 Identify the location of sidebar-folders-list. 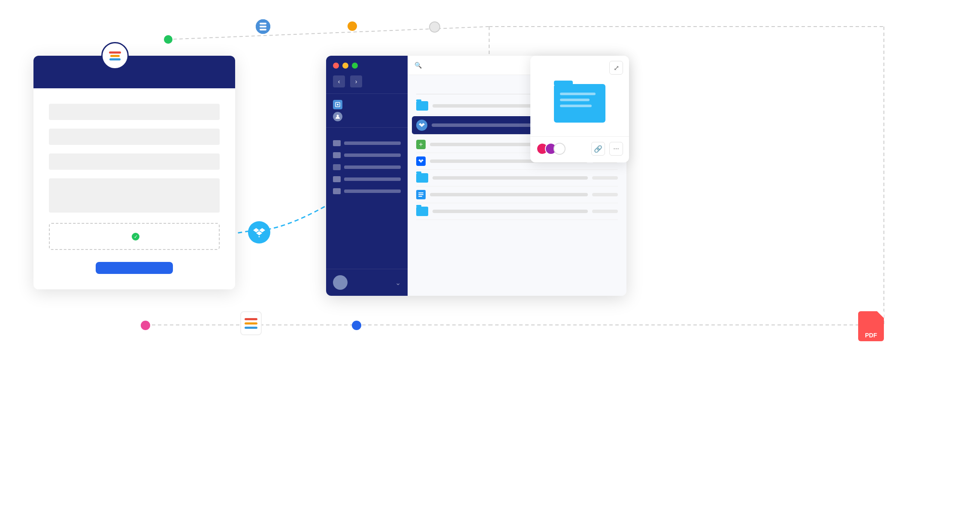
(367, 167).